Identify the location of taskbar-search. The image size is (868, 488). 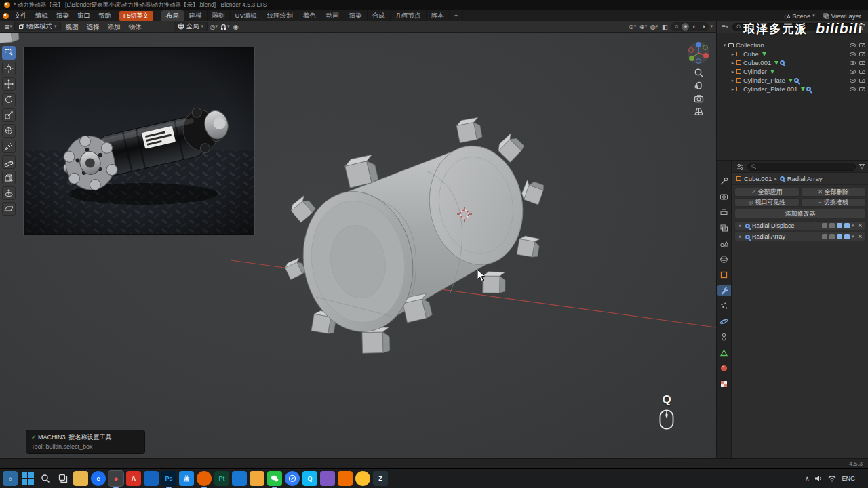
(45, 479).